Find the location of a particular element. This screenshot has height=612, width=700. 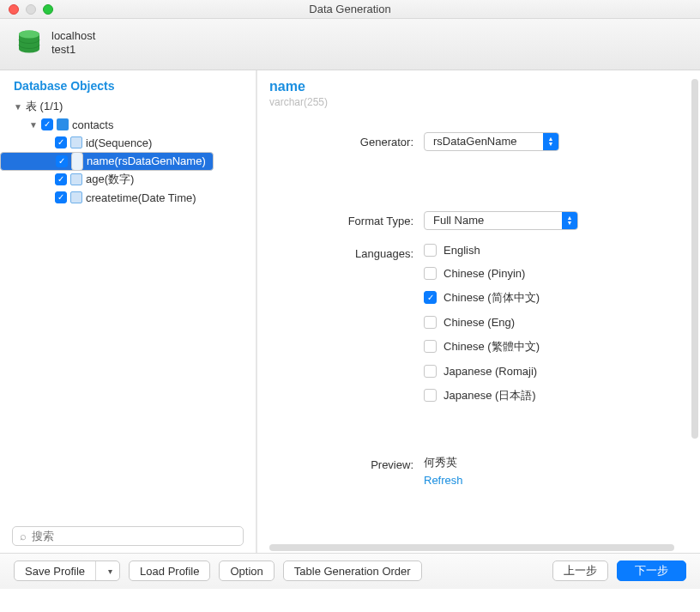

tree-table: ▼ contacts is located at coordinates (128, 125).